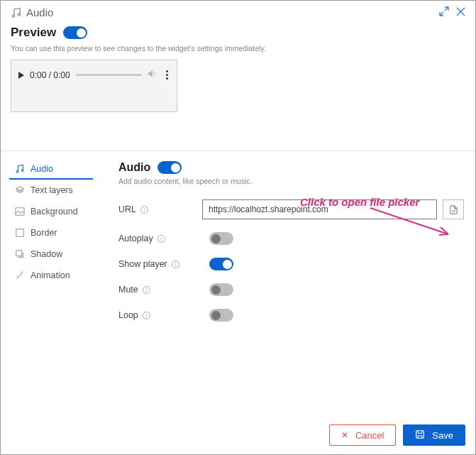 The width and height of the screenshot is (476, 455). What do you see at coordinates (40, 13) in the screenshot?
I see `dialog-title: Audio` at bounding box center [40, 13].